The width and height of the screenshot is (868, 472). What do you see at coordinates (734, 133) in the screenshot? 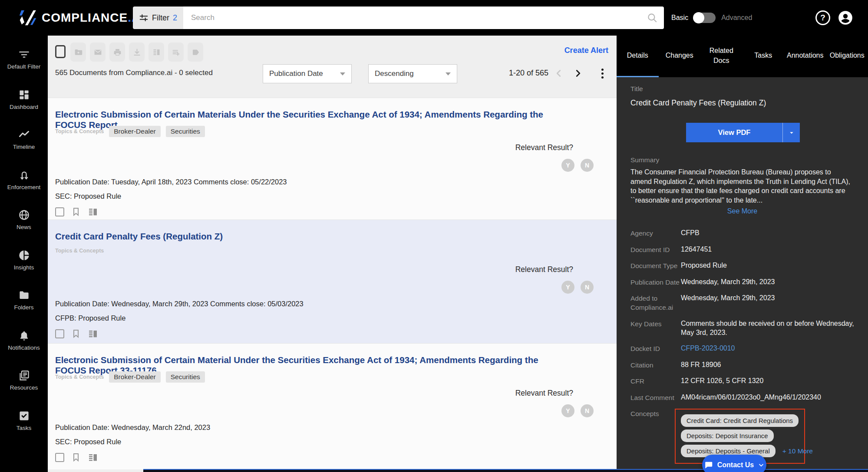
I see `view-pdf-button: View PDF` at bounding box center [734, 133].